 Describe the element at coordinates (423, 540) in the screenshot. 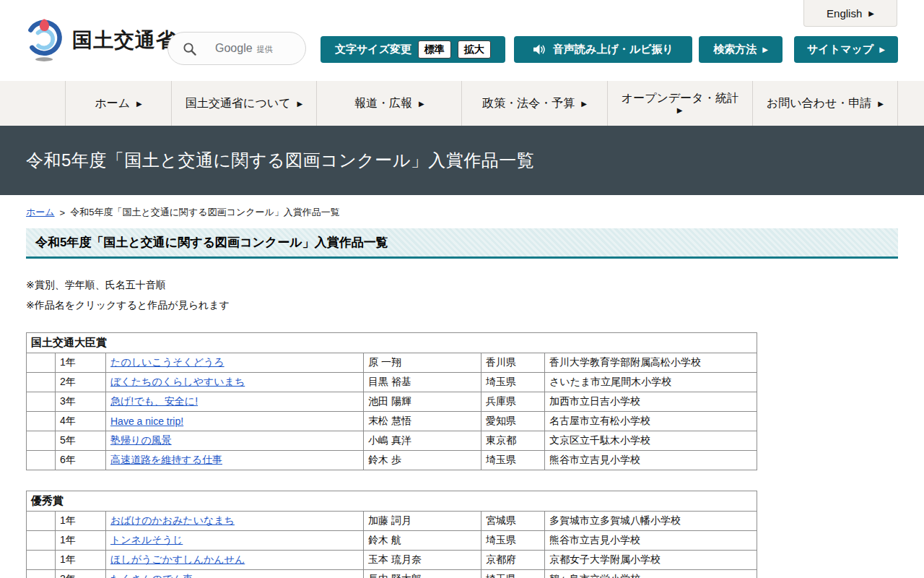

I see `student-name-cell: 鈴木 航` at that location.